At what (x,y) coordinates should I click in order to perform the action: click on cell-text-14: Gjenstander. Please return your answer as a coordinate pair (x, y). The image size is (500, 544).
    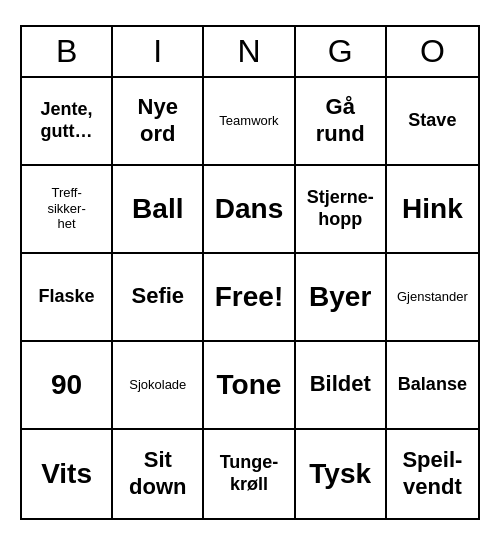
    Looking at the image, I should click on (432, 297).